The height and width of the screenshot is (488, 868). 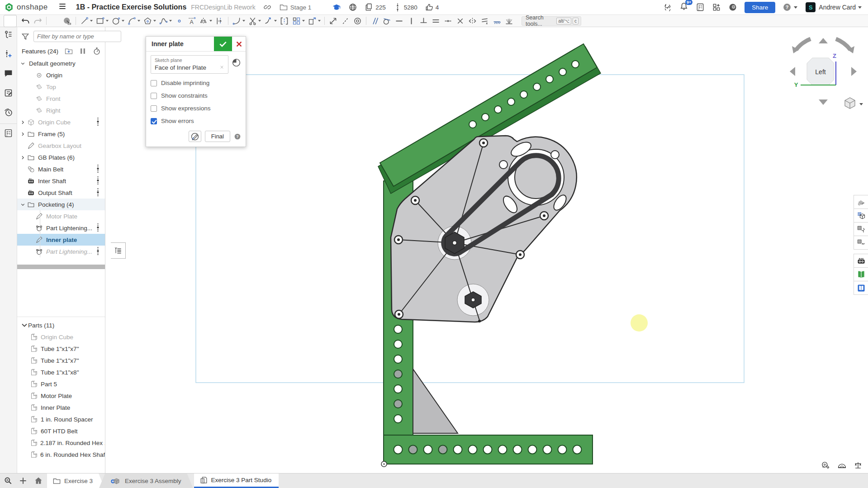 What do you see at coordinates (61, 75) in the screenshot?
I see `feature-row-origin: Origin` at bounding box center [61, 75].